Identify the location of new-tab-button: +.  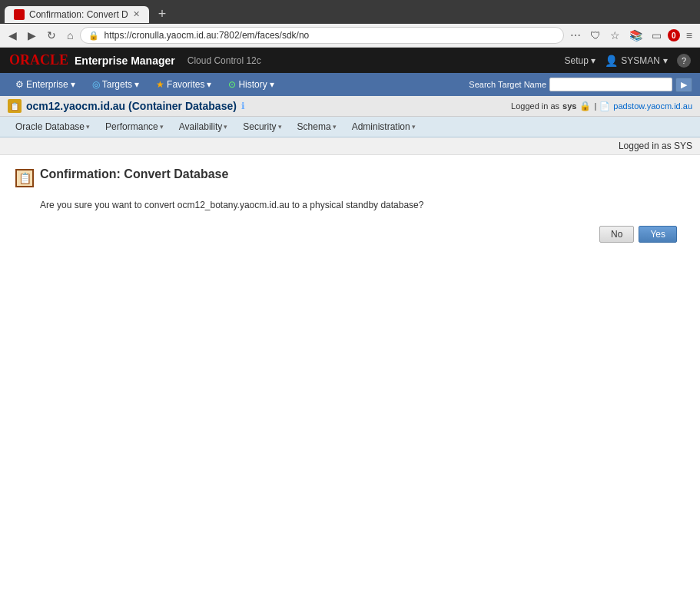
(163, 14).